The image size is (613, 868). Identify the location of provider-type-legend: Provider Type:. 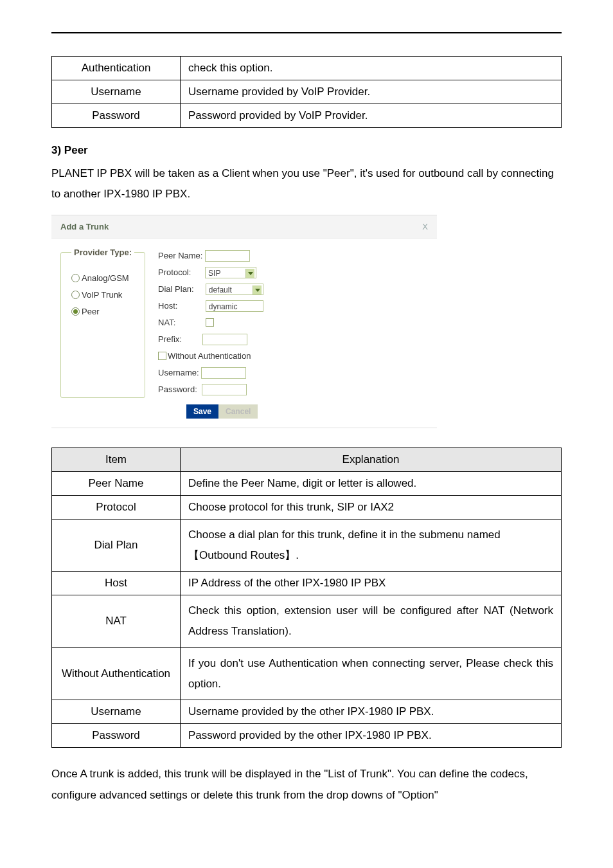
(103, 252).